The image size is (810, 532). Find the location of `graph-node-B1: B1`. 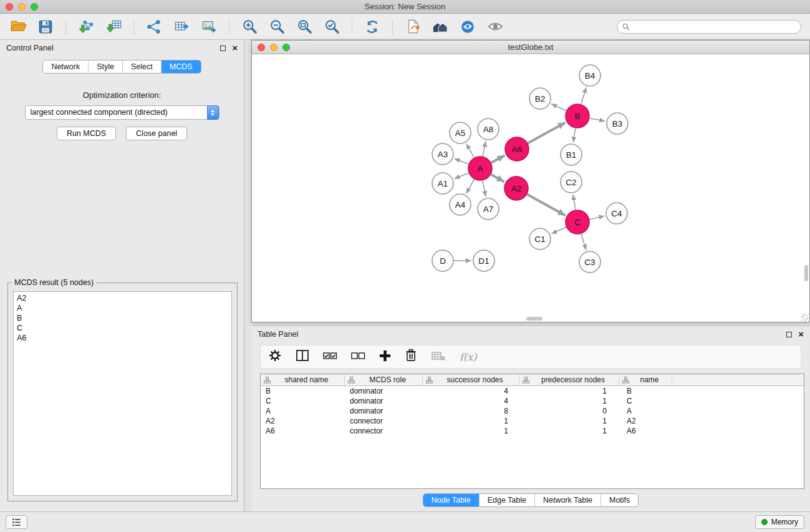

graph-node-B1: B1 is located at coordinates (571, 155).